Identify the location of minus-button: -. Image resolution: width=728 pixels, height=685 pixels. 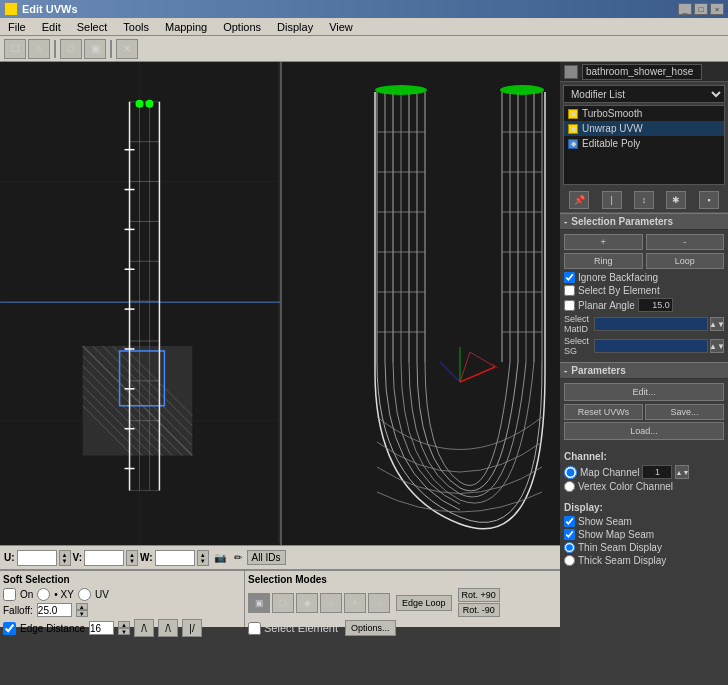
(686, 242).